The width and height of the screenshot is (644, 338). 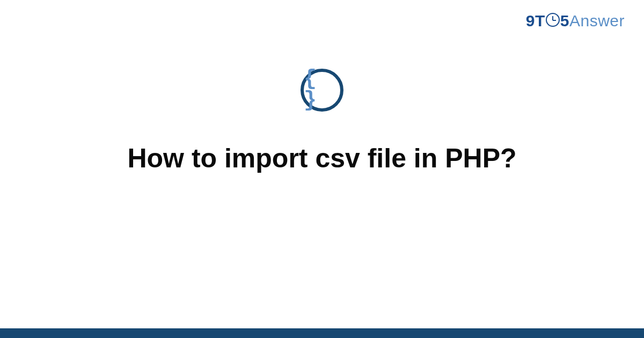 What do you see at coordinates (597, 21) in the screenshot?
I see `logo-text-answer: Answer` at bounding box center [597, 21].